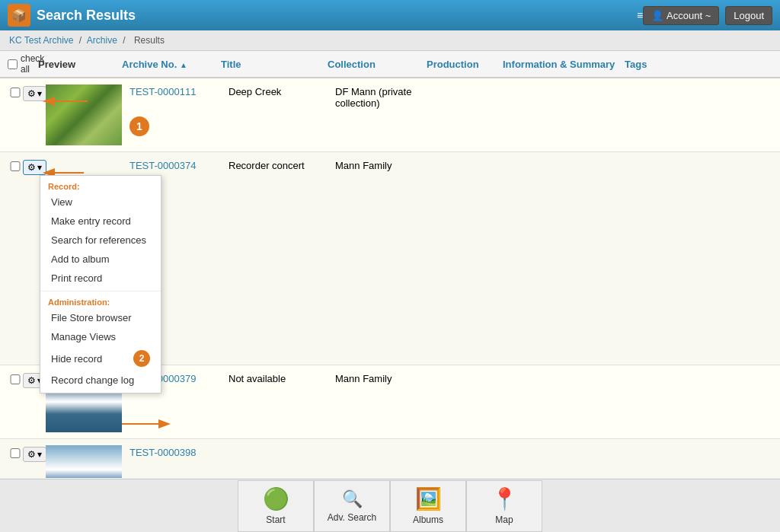 This screenshot has height=532, width=780. I want to click on app-logo: 📦, so click(19, 15).